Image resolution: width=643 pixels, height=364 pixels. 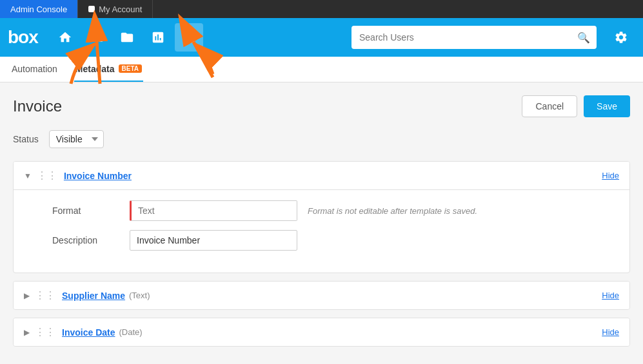 I want to click on format-input, so click(x=213, y=211).